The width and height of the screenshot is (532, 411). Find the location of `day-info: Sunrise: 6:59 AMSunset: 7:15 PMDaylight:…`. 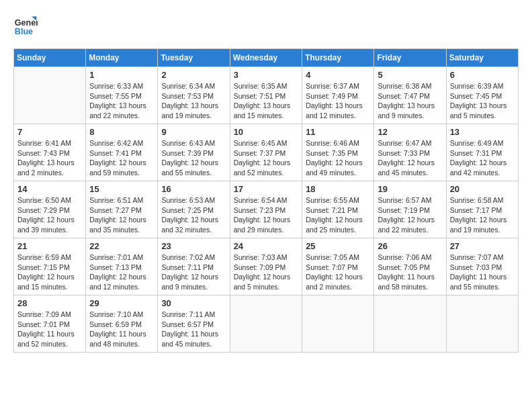

day-info: Sunrise: 6:59 AMSunset: 7:15 PMDaylight:… is located at coordinates (50, 273).